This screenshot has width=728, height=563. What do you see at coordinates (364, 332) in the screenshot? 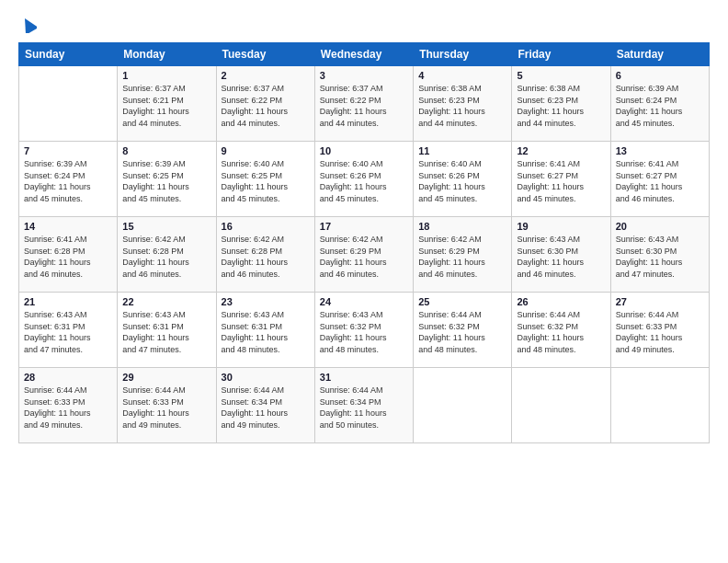
I see `day-info: Sunrise: 6:43 AM Sunset: 6:32 PM Dayligh…` at bounding box center [364, 332].